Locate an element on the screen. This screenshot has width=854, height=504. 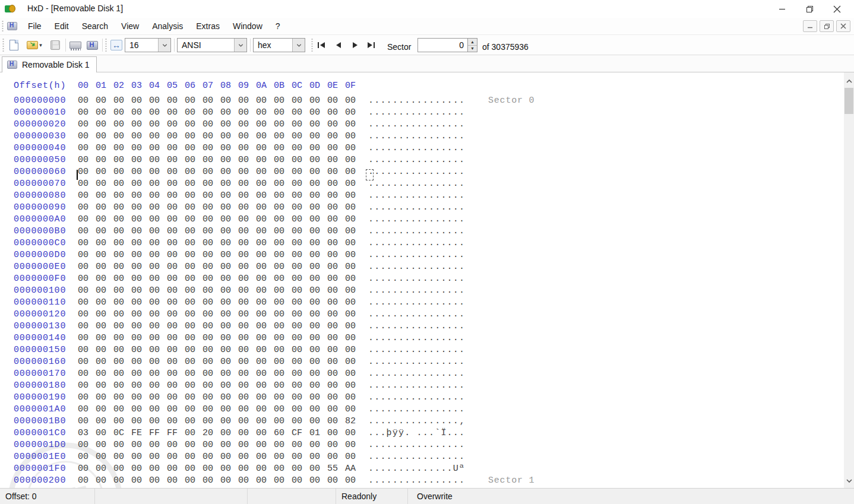
row-offset: 000000190 is located at coordinates (46, 398).